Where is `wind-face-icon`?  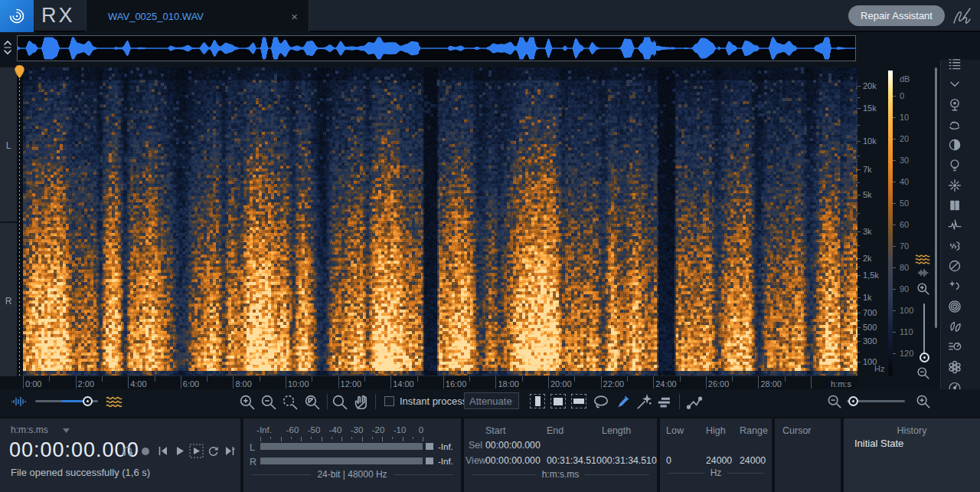 wind-face-icon is located at coordinates (955, 125).